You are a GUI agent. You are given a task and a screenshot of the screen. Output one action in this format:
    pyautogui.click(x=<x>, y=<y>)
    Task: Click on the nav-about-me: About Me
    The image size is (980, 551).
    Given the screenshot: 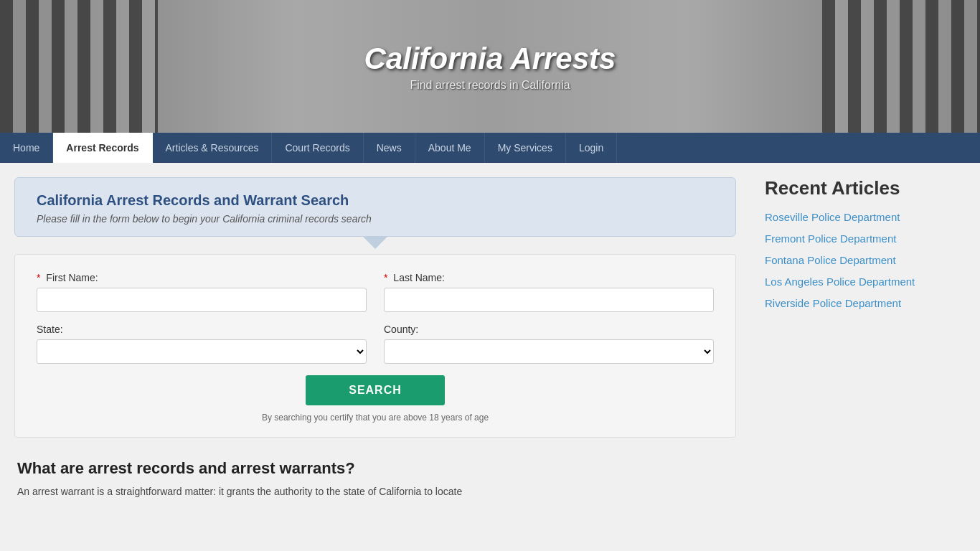 What is the action you would take?
    pyautogui.click(x=451, y=148)
    